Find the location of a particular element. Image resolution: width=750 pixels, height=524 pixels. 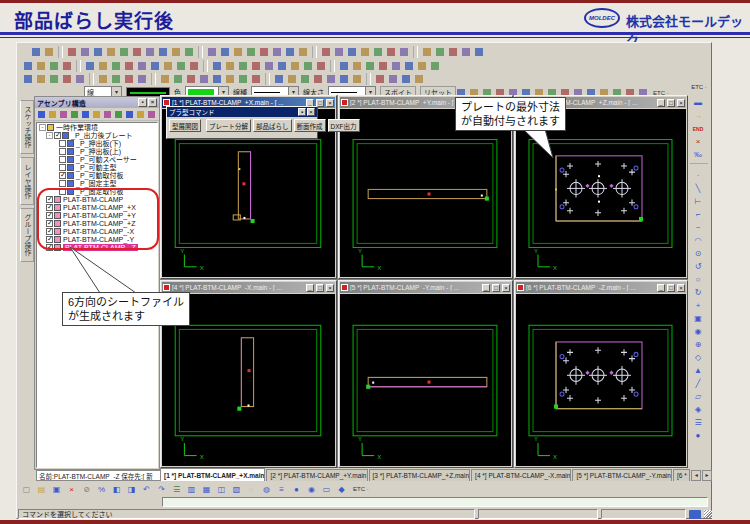

layers-icon: ≡ is located at coordinates (282, 489).